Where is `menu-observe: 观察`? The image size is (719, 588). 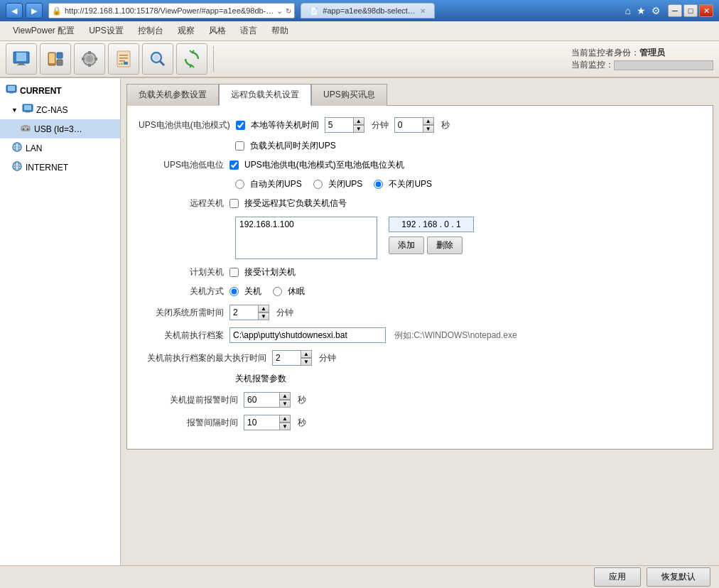 menu-observe: 观察 is located at coordinates (186, 31).